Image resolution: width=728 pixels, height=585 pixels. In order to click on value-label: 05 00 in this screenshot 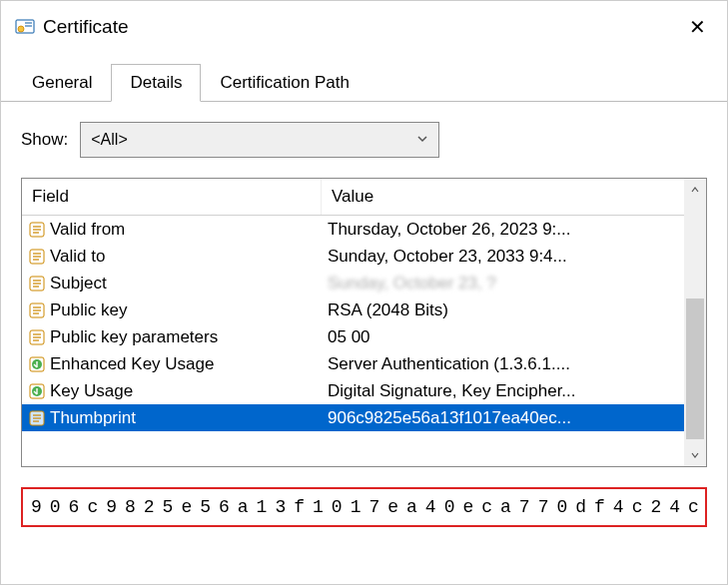, I will do `click(513, 337)`.